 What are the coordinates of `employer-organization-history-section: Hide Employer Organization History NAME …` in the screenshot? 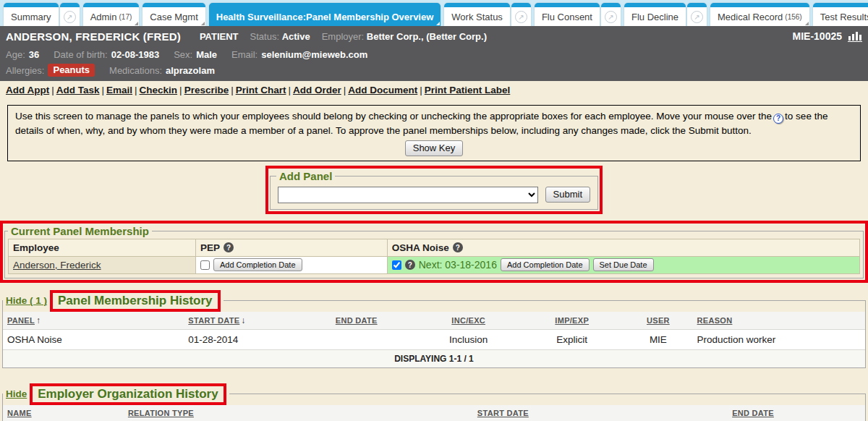 It's located at (434, 402).